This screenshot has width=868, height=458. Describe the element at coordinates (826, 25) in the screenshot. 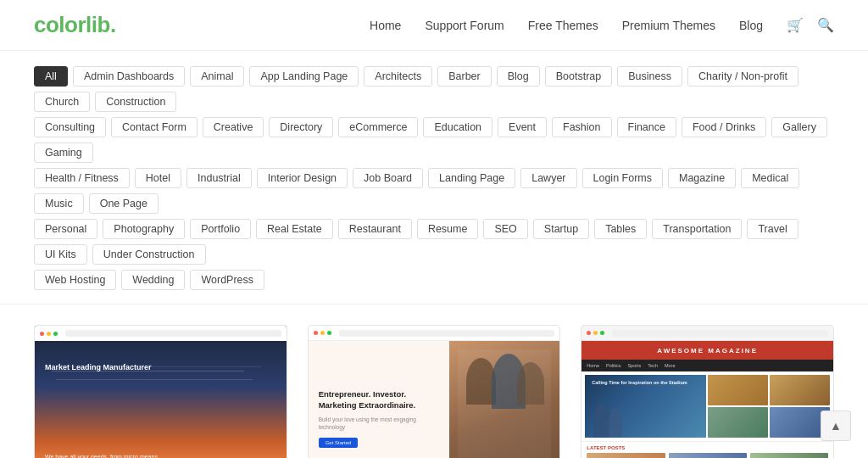

I see `search-icon: 🔍` at that location.